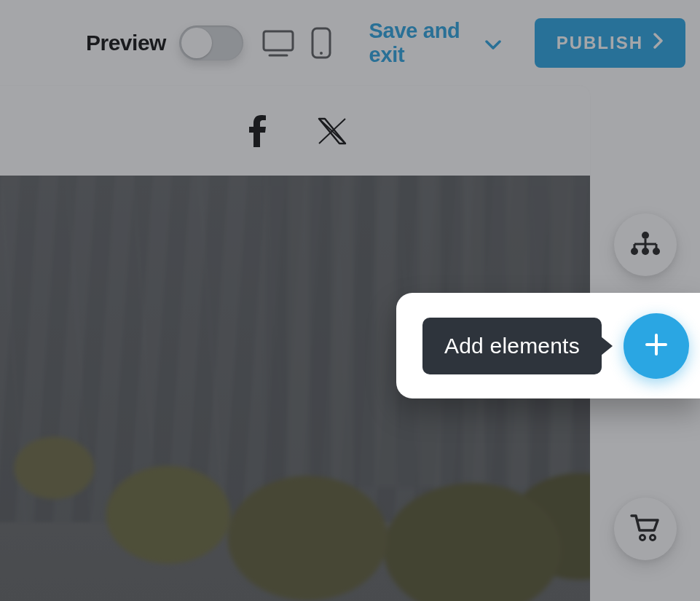  I want to click on save-and-exit-button: Save and exit, so click(436, 43).